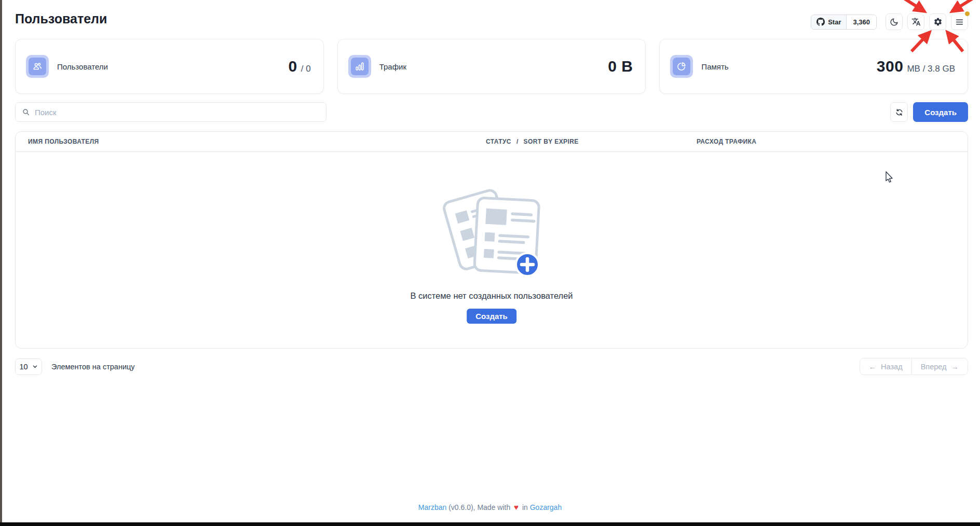 Image resolution: width=980 pixels, height=526 pixels. What do you see at coordinates (821, 22) in the screenshot?
I see `github-icon` at bounding box center [821, 22].